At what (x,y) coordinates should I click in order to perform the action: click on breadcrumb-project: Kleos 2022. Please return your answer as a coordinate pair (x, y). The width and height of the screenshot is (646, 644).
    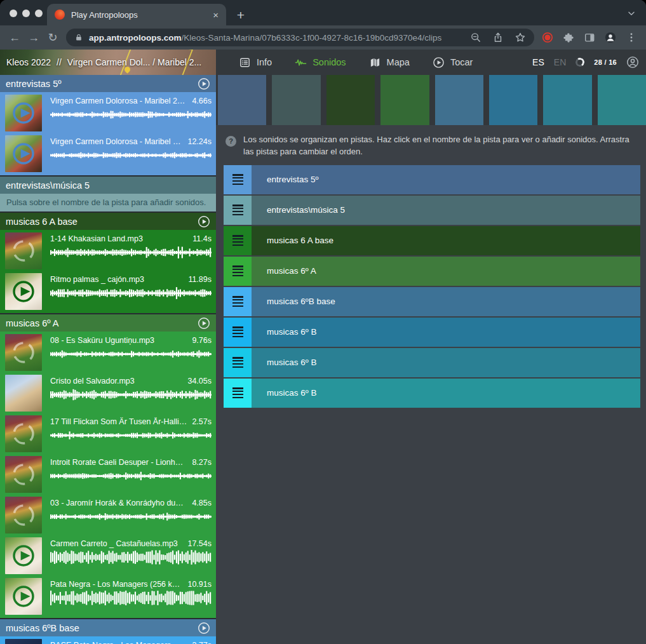
    Looking at the image, I should click on (29, 62).